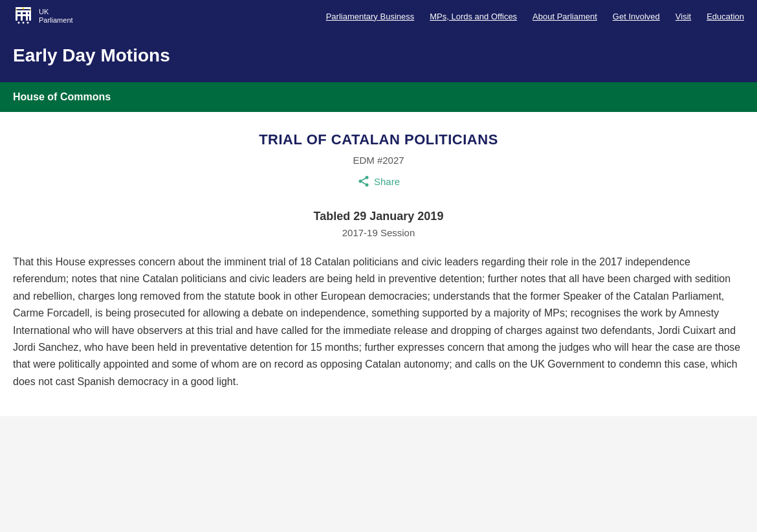 The width and height of the screenshot is (757, 532). What do you see at coordinates (683, 17) in the screenshot?
I see `nav-visit: Visit` at bounding box center [683, 17].